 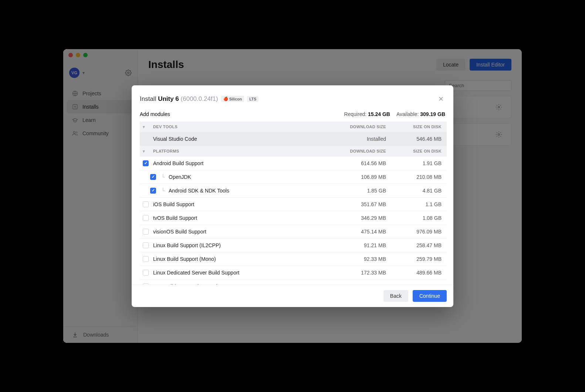 I want to click on module-row: iOS Build Support351.67 MB1.1 GB, so click(x=293, y=205).